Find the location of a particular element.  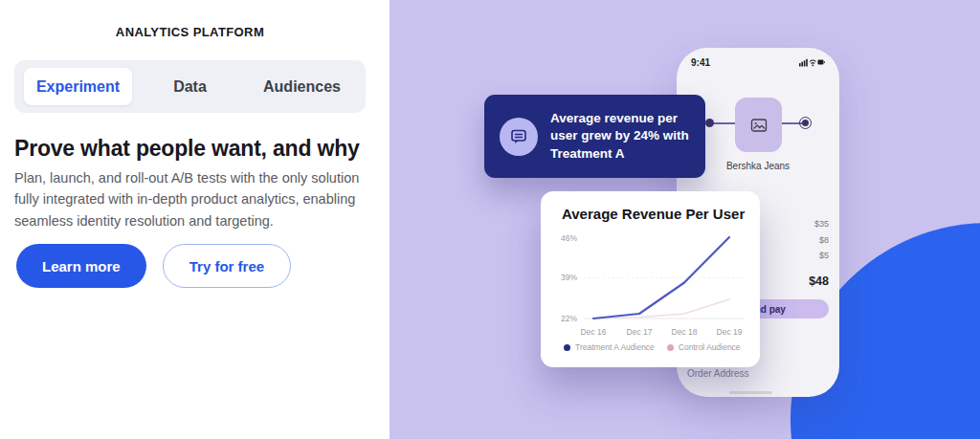

price-item: $35 is located at coordinates (795, 224).